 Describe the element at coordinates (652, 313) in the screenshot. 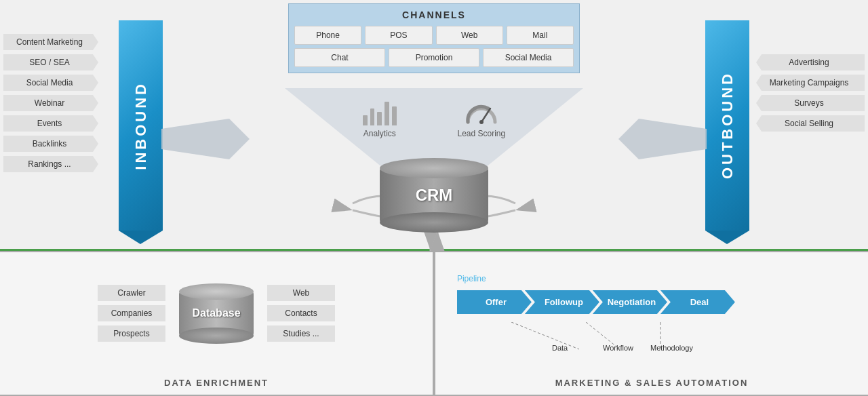

I see `pipeline-content: Pipeline Offer Followup Negotiation Deal…` at that location.